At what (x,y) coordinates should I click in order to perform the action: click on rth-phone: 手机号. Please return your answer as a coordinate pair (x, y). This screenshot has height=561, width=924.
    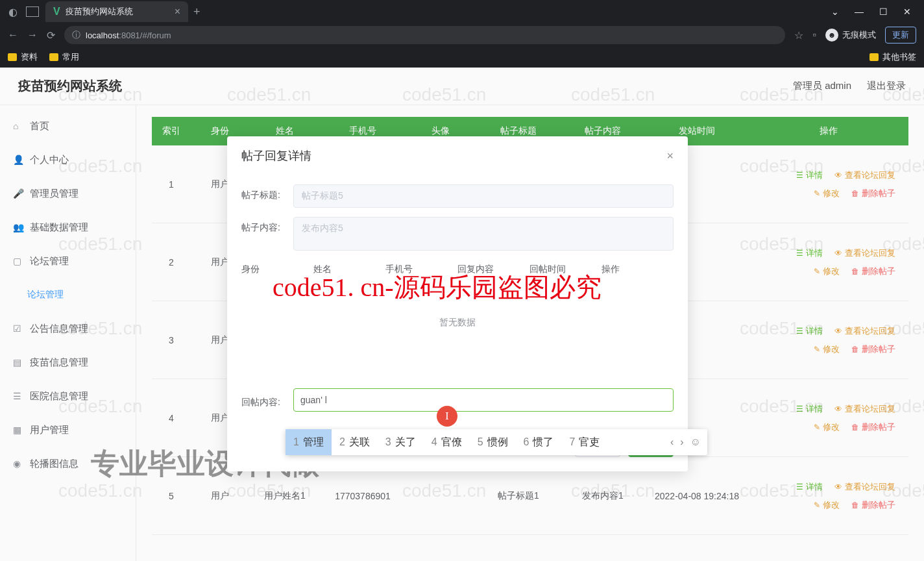
    Looking at the image, I should click on (422, 269).